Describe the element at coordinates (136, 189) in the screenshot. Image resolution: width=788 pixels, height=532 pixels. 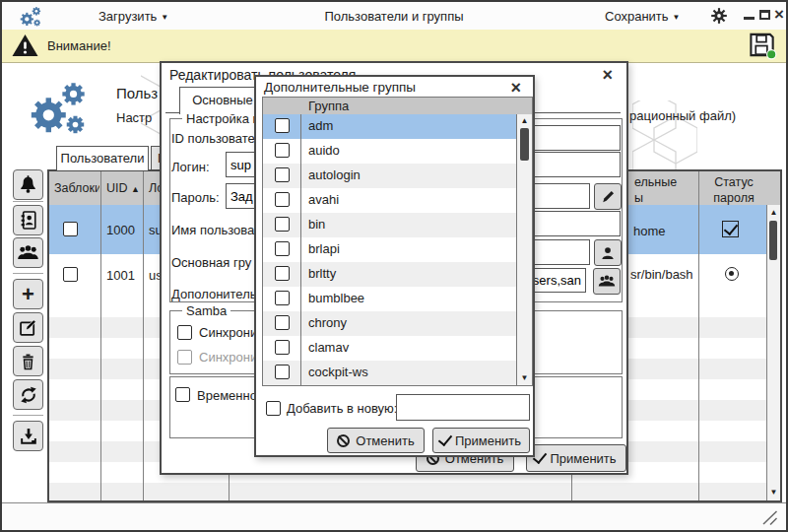
I see `sort-ascending-icon: ▲` at that location.